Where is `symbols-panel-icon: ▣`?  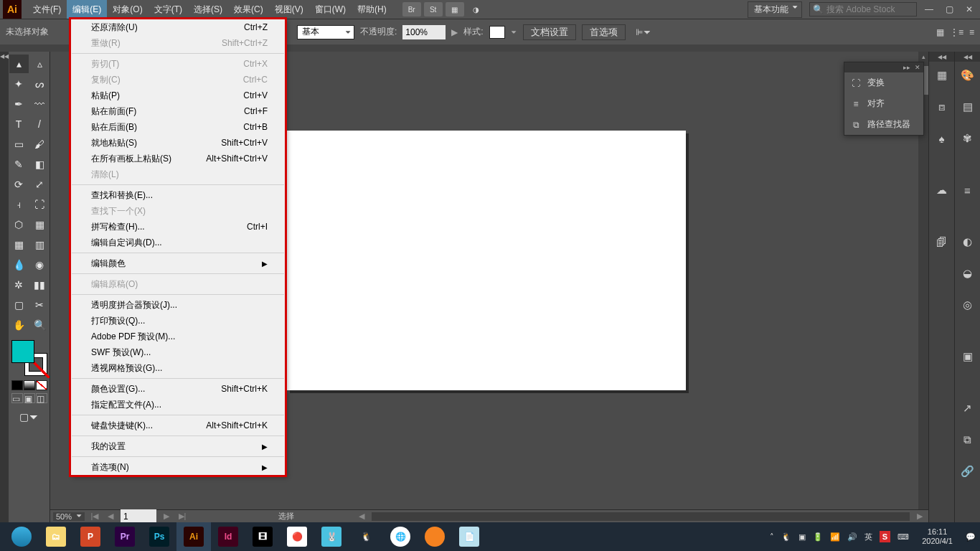 symbols-panel-icon: ▣ is located at coordinates (968, 357).